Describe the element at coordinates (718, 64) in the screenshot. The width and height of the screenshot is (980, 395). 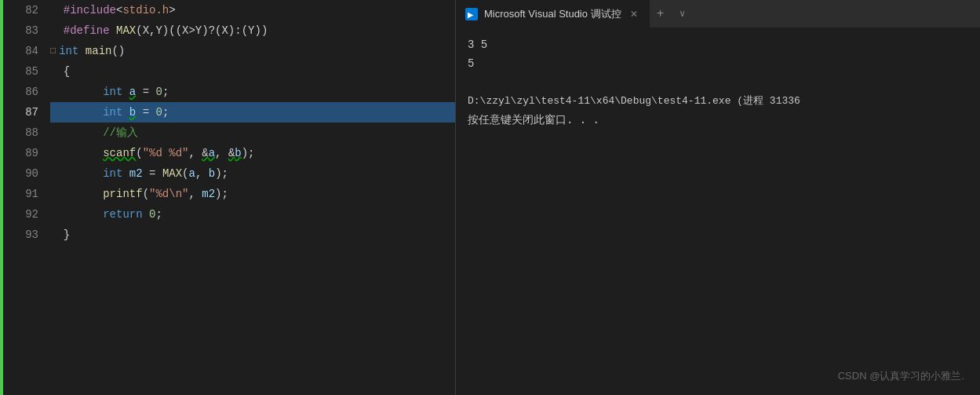
I see `output-line-2: 5` at that location.